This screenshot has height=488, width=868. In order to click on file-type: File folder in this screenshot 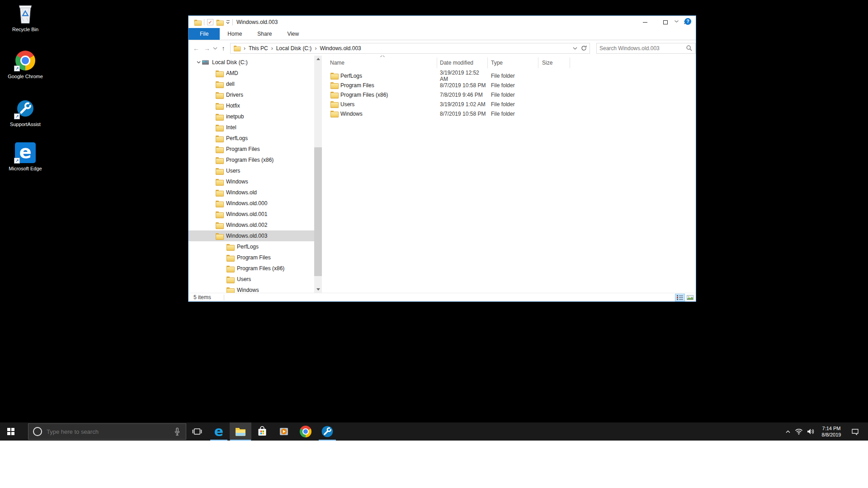, I will do `click(513, 85)`.